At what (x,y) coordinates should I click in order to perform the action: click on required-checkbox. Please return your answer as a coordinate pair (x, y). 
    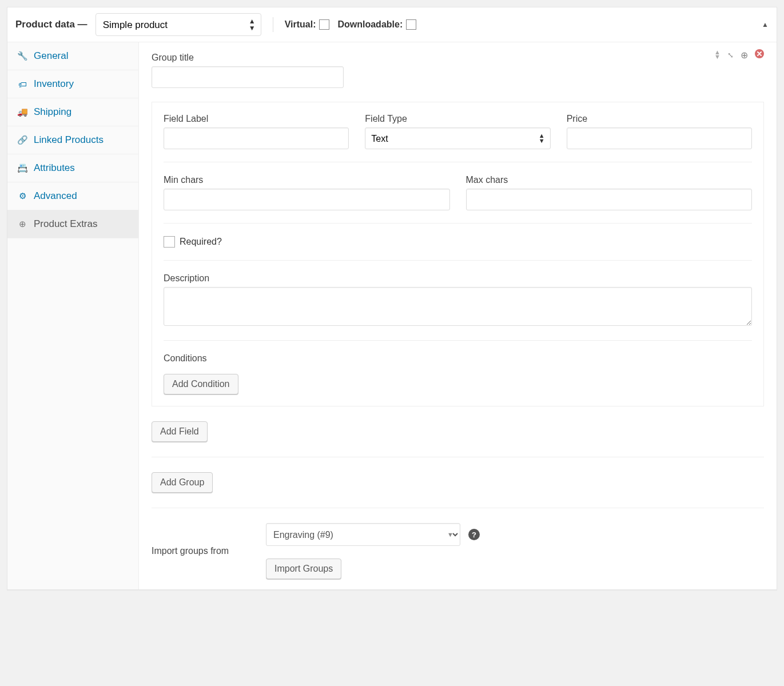
    Looking at the image, I should click on (169, 242).